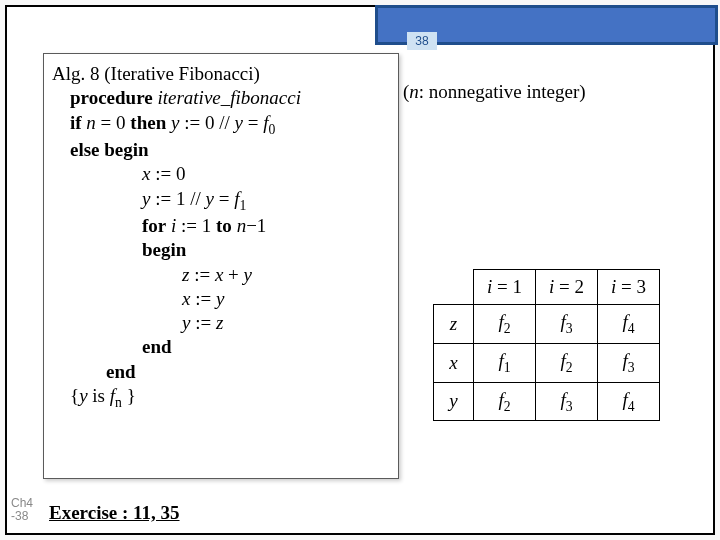  Describe the element at coordinates (567, 362) in the screenshot. I see `cell-x-2: f2` at that location.